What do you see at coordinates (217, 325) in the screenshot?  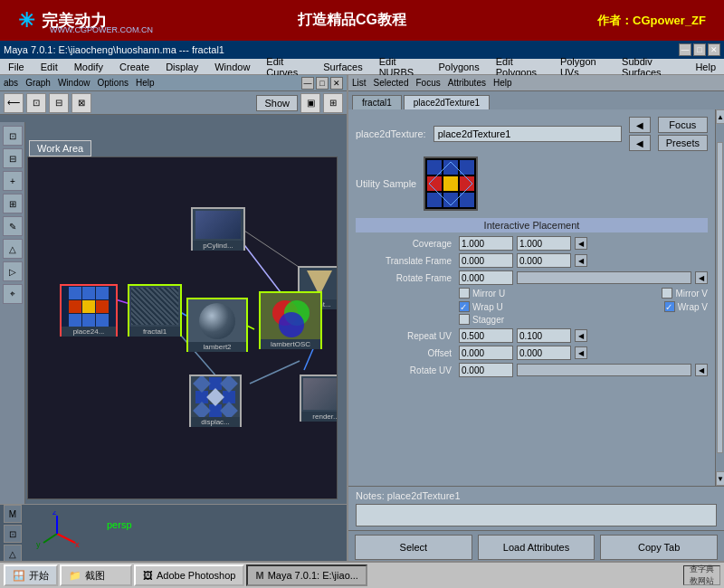 I see `node-lambert2: lambert2` at bounding box center [217, 325].